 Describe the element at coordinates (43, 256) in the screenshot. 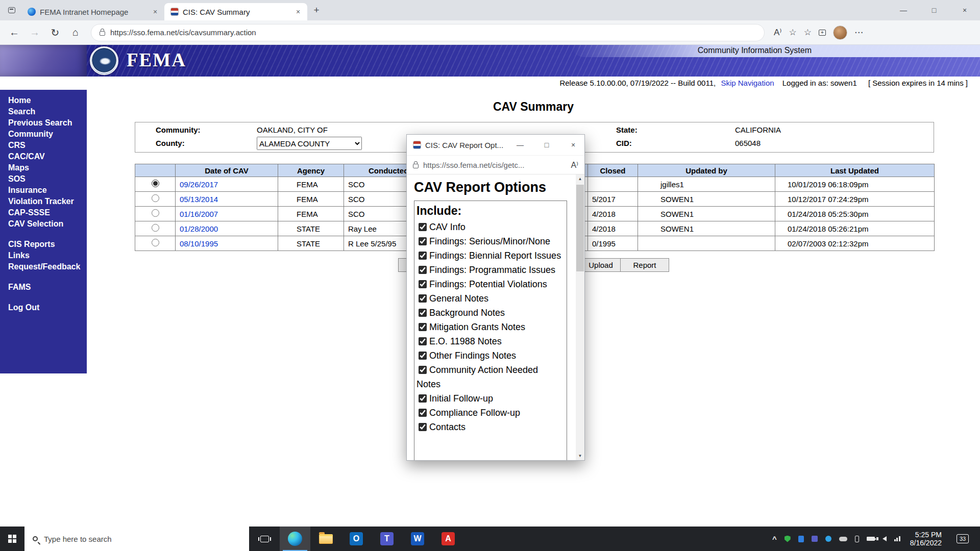

I see `sidebar-item-links: Links` at that location.